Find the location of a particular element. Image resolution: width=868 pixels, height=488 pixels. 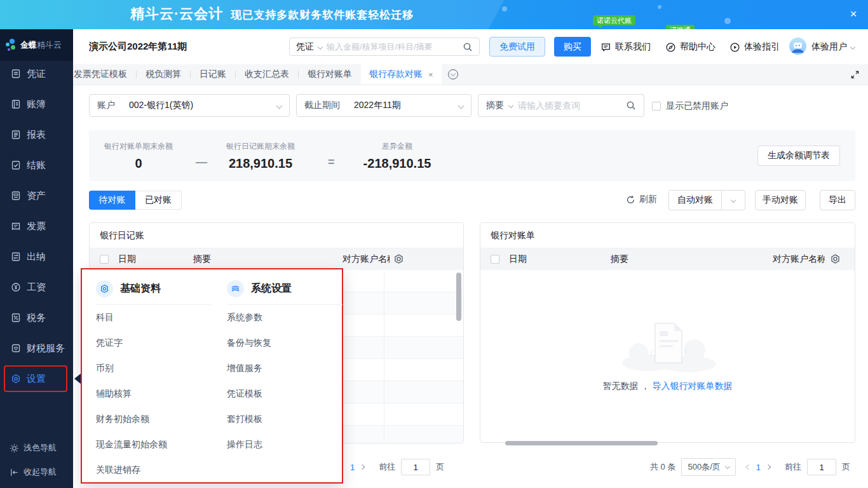

auto-reconcile-button: 自动对账 is located at coordinates (695, 200).